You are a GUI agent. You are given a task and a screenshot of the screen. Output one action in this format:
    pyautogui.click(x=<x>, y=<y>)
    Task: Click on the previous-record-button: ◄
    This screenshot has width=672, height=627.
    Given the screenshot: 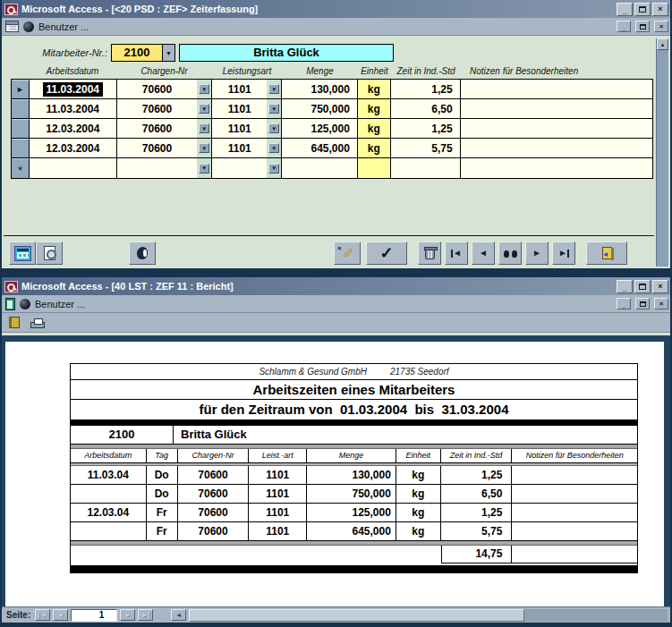 What is the action you would take?
    pyautogui.click(x=483, y=253)
    